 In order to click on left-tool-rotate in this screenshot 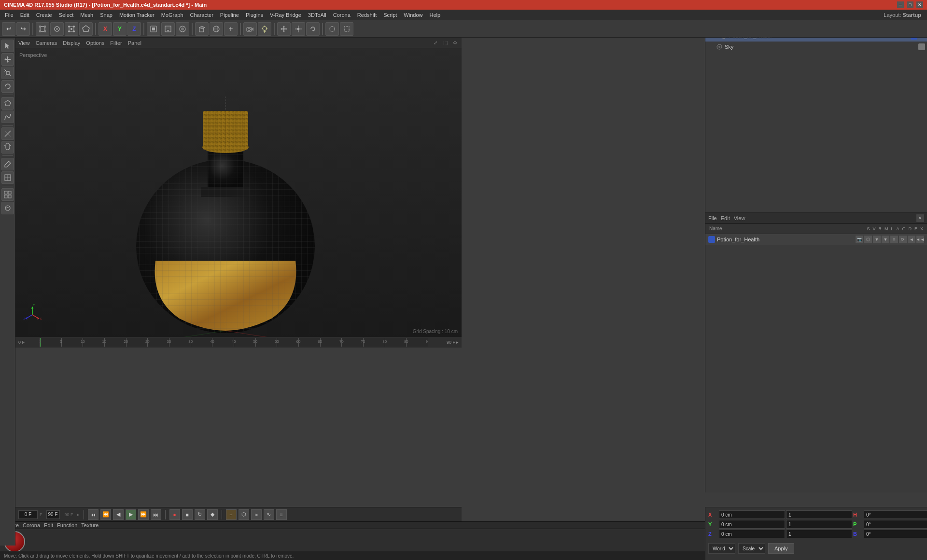, I will do `click(8, 86)`.